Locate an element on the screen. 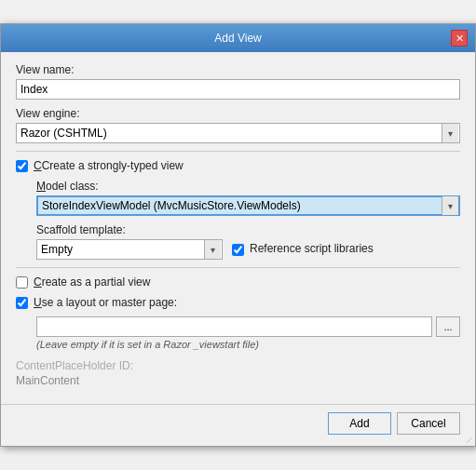 The height and width of the screenshot is (470, 476). scaffold-select-wrapper: Empty Create Delete Details Edit List ▾ is located at coordinates (129, 249).